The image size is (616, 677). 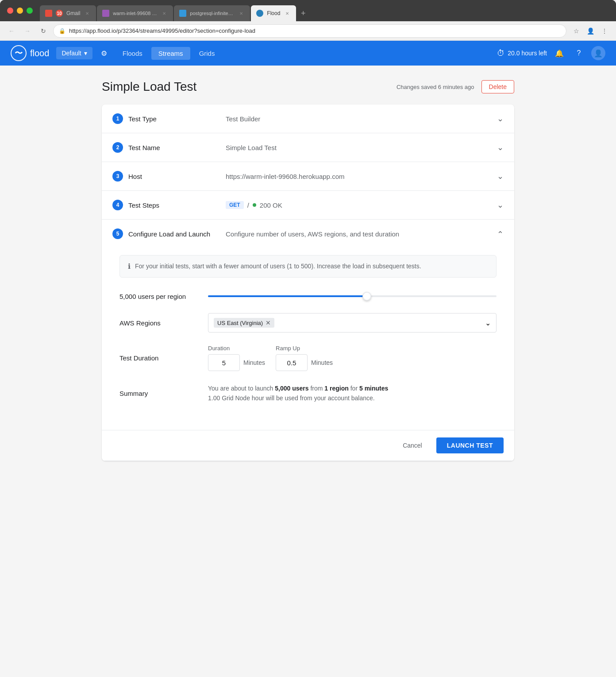 I want to click on aws-regions-select: US East (Virginia) ✕ ⌄, so click(x=352, y=323).